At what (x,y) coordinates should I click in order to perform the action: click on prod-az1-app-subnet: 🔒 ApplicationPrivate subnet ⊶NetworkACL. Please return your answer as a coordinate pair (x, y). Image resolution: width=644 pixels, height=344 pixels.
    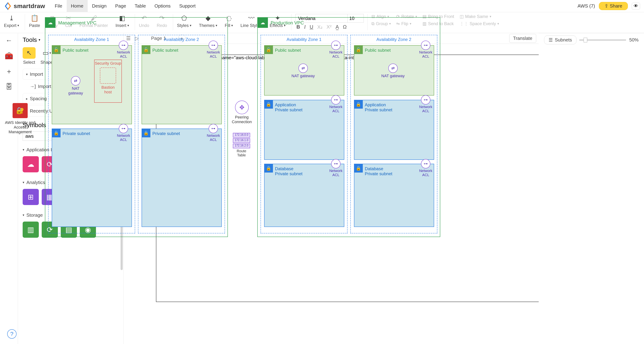
    Looking at the image, I should click on (304, 130).